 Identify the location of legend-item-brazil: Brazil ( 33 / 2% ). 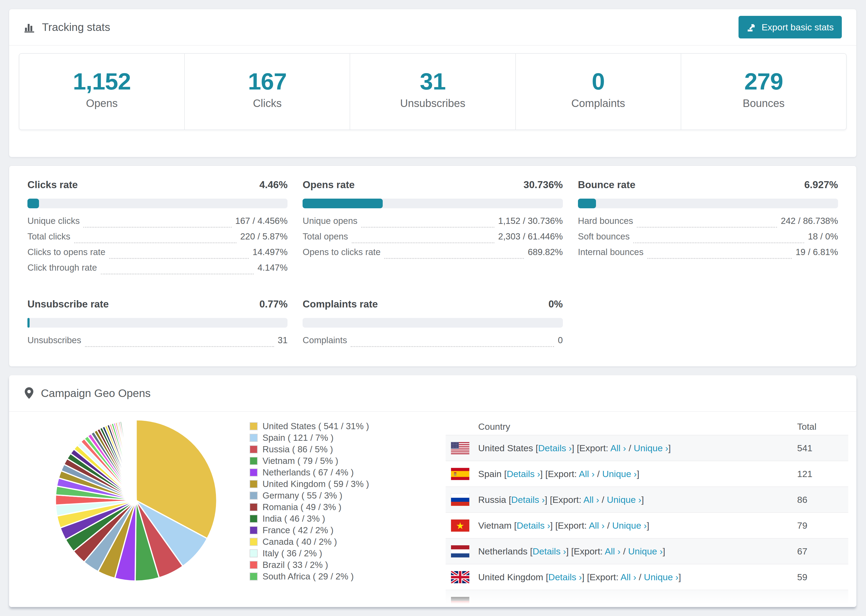
(309, 565).